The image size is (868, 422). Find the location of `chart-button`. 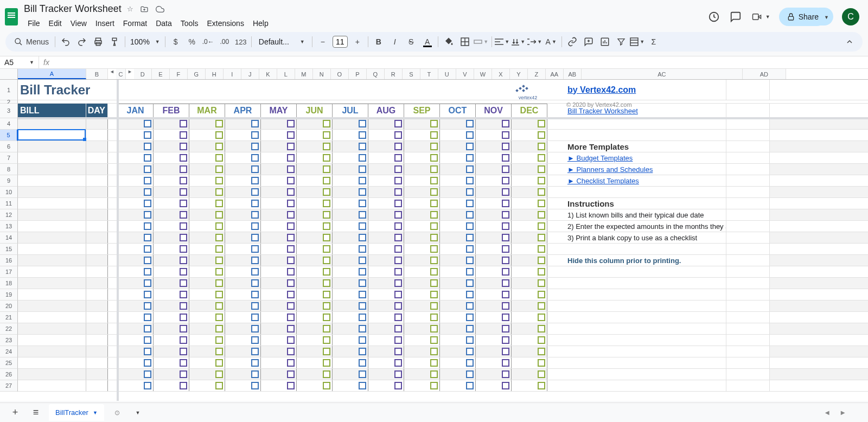

chart-button is located at coordinates (605, 42).